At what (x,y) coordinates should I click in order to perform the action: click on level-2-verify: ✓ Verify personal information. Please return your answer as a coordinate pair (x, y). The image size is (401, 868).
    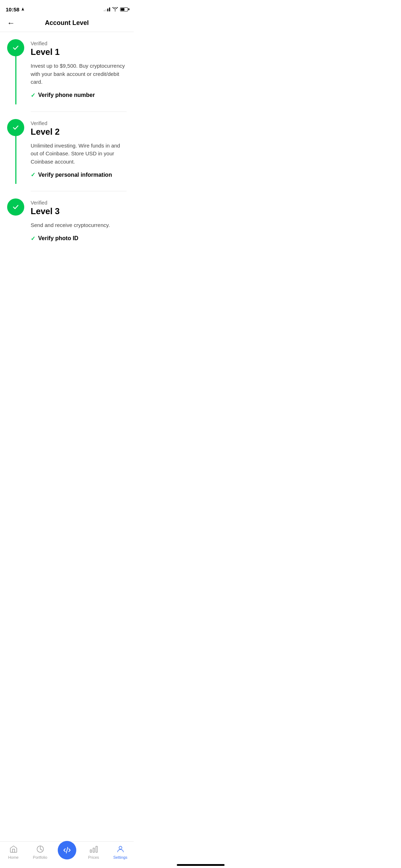
    Looking at the image, I should click on (78, 175).